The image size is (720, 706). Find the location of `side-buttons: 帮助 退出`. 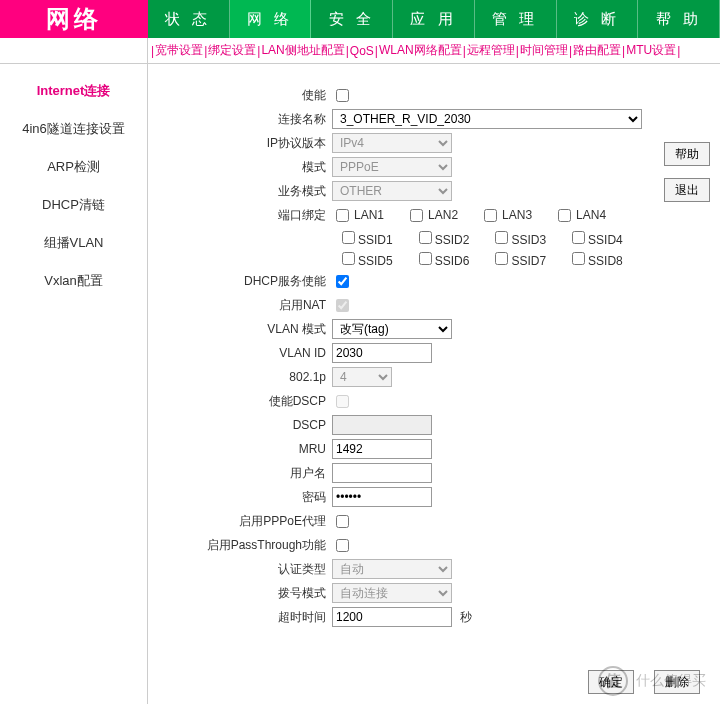

side-buttons: 帮助 退出 is located at coordinates (687, 172).